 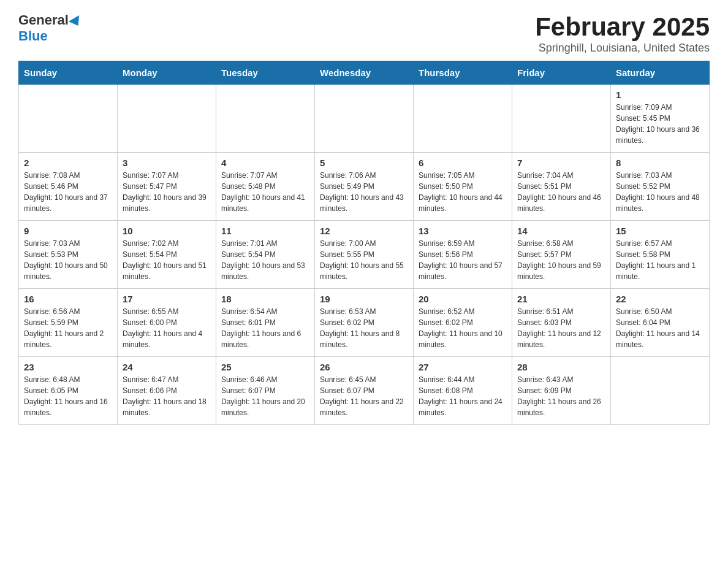 I want to click on day-number: 28, so click(x=561, y=367).